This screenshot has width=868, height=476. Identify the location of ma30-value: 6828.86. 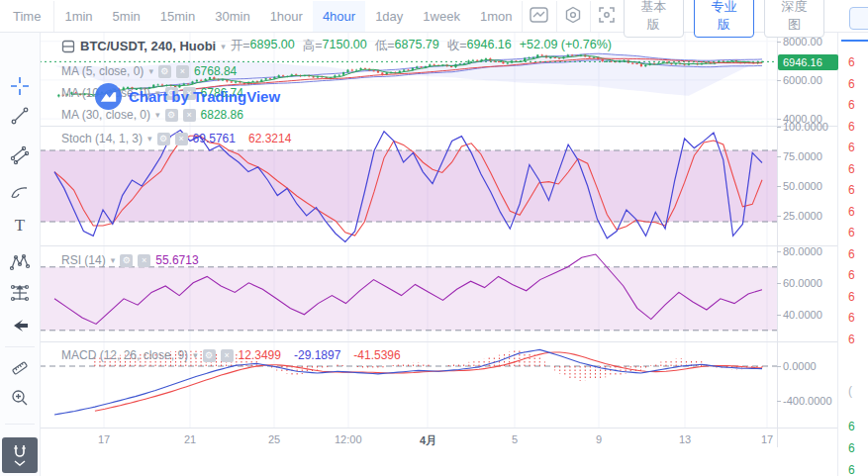
(222, 115).